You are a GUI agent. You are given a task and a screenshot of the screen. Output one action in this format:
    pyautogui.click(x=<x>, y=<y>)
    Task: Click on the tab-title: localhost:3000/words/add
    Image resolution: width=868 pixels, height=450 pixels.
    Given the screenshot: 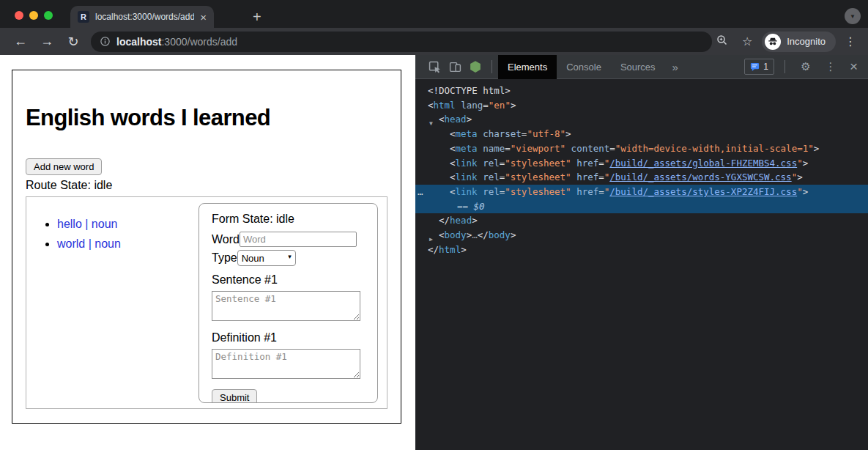 What is the action you would take?
    pyautogui.click(x=145, y=17)
    